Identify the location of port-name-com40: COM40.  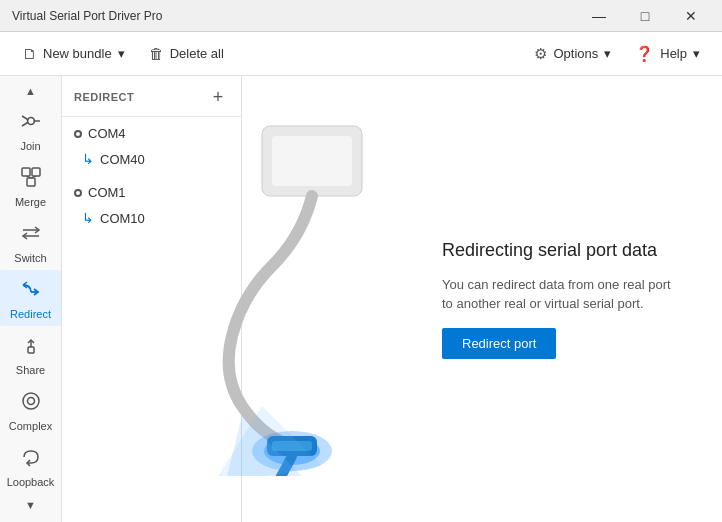
(122, 160).